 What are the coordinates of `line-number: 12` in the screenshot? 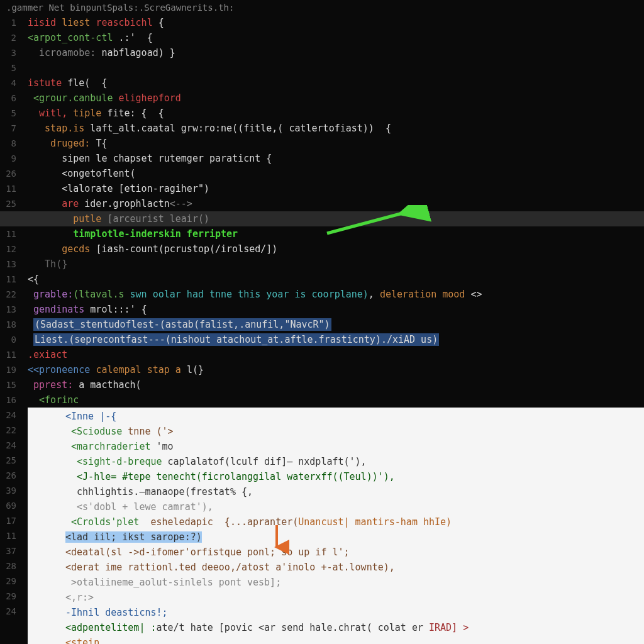 It's located at (8, 249).